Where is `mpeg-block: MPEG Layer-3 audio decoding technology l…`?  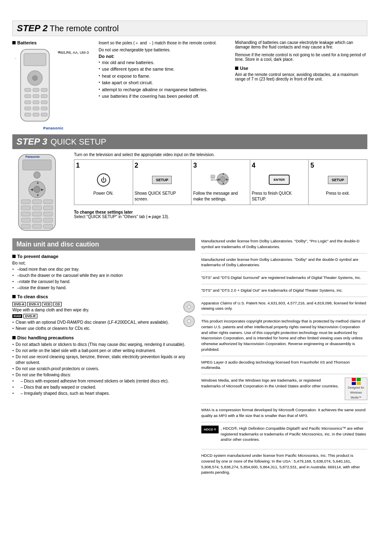 mpeg-block: MPEG Layer-3 audio decoding technology l… is located at coordinates (284, 367).